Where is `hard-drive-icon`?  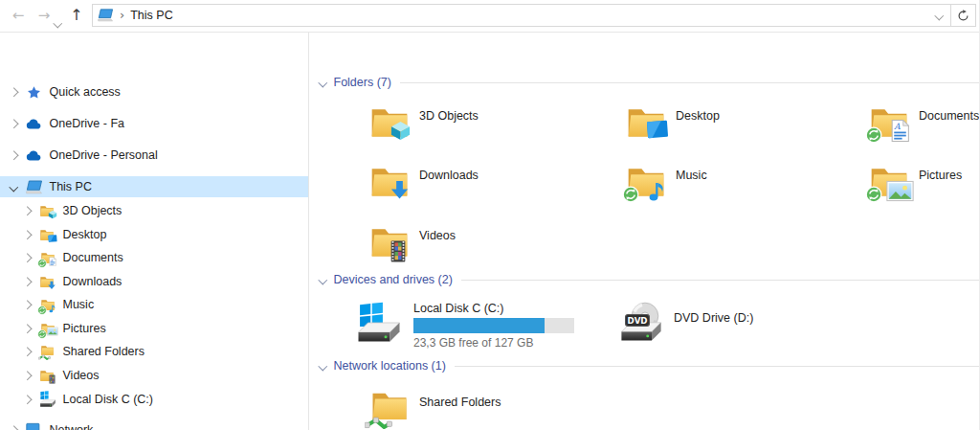
hard-drive-icon is located at coordinates (48, 400).